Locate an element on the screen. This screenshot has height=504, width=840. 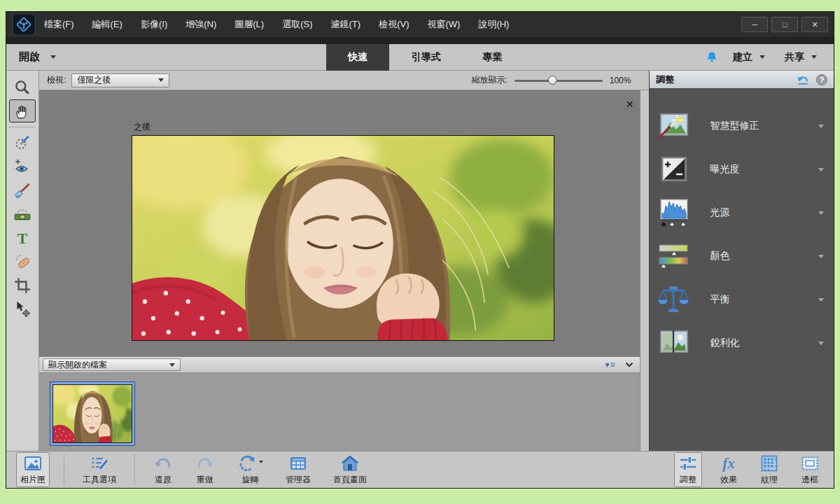
minimize-button: ─ is located at coordinates (755, 24).